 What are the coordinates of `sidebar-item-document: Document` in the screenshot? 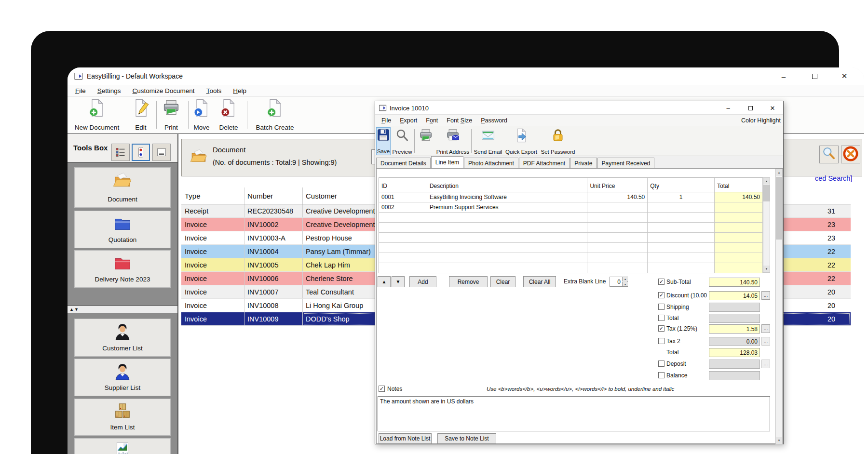 It's located at (122, 187).